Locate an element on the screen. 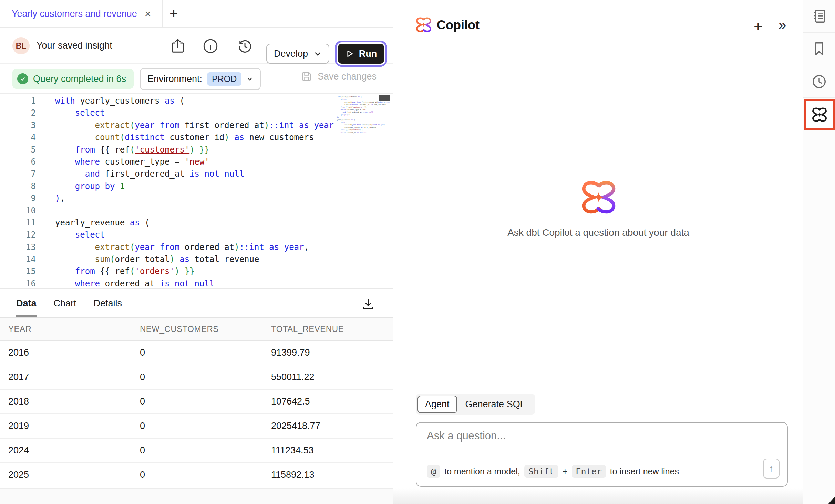 This screenshot has height=504, width=835. run-button: Run is located at coordinates (361, 54).